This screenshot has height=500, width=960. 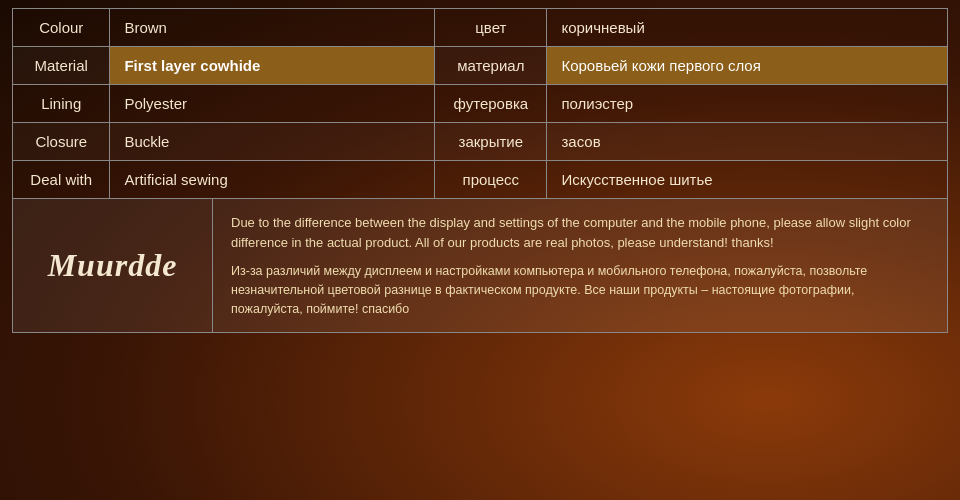 I want to click on disclaimer-english: Due to the difference between the displa…, so click(x=580, y=232).